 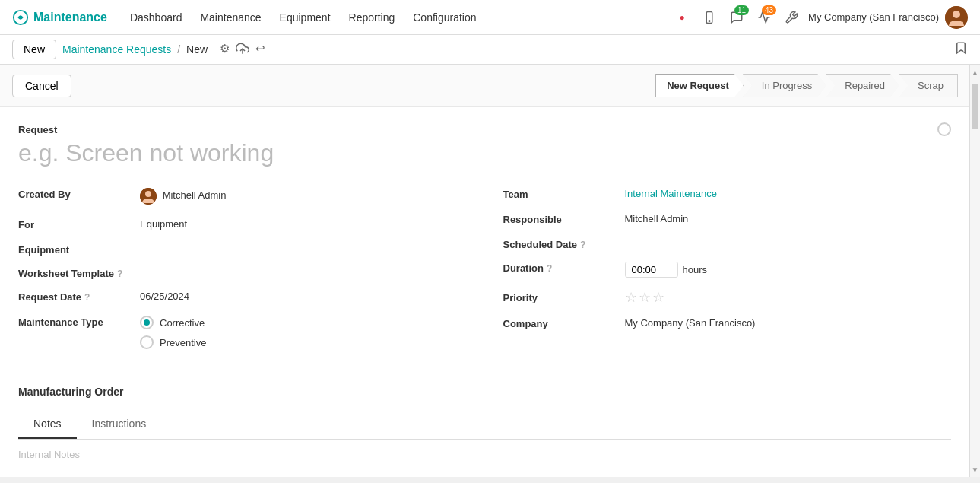 I want to click on scheduled-date-row: Scheduled Date ?, so click(x=723, y=243).